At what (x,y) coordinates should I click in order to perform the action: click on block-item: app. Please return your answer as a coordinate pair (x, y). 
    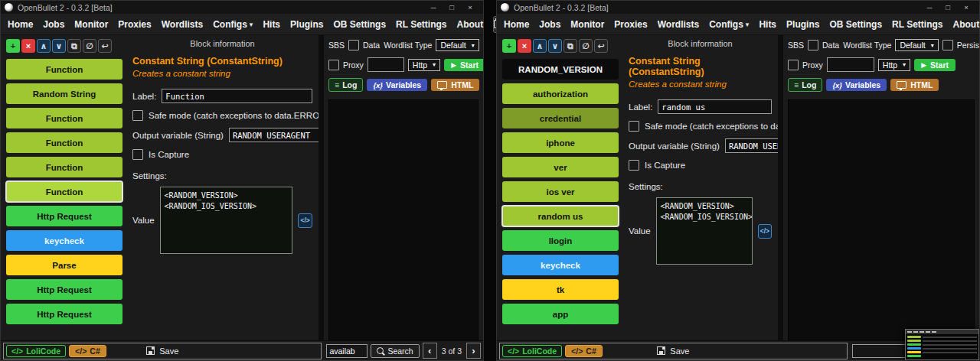
    Looking at the image, I should click on (560, 314).